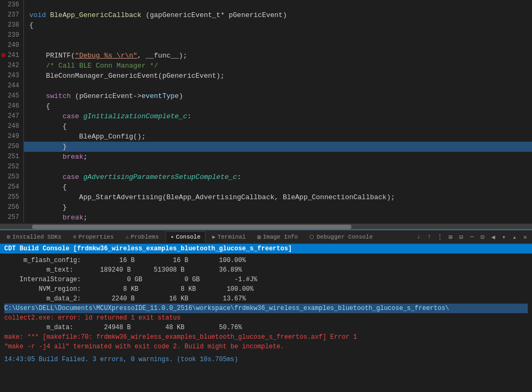 The image size is (532, 392). I want to click on code-line: 243 BleConnManager_GenericEvent(pGeneric…, so click(266, 76).